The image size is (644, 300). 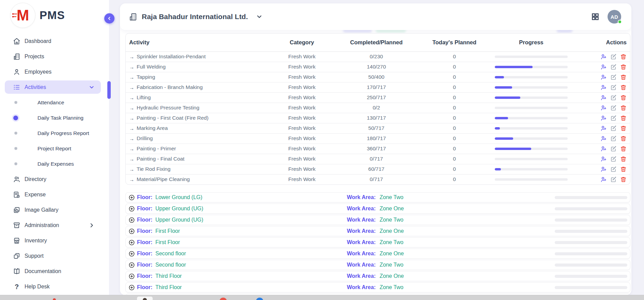 I want to click on sidebar-item-image-gallary: Image Gallary, so click(x=55, y=210).